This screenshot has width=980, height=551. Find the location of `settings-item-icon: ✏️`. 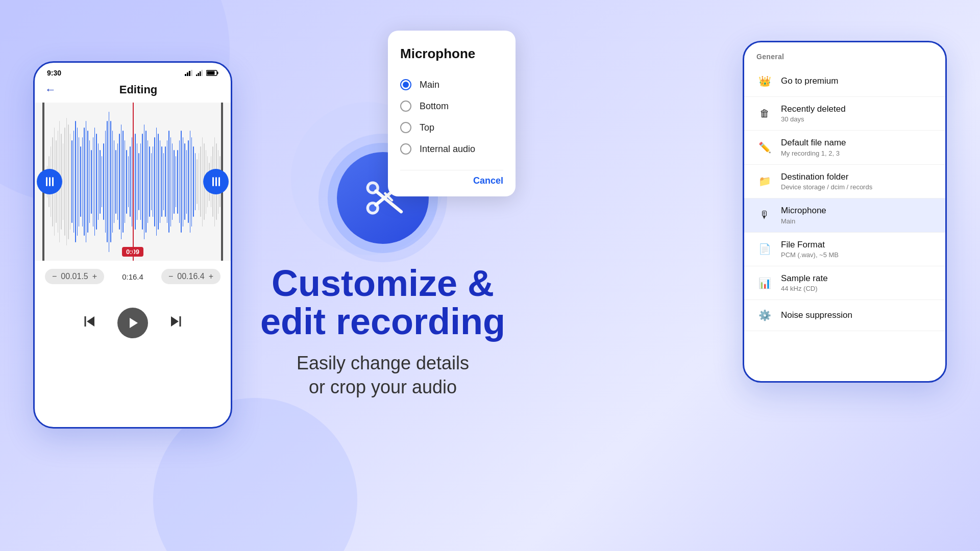

settings-item-icon: ✏️ is located at coordinates (765, 147).